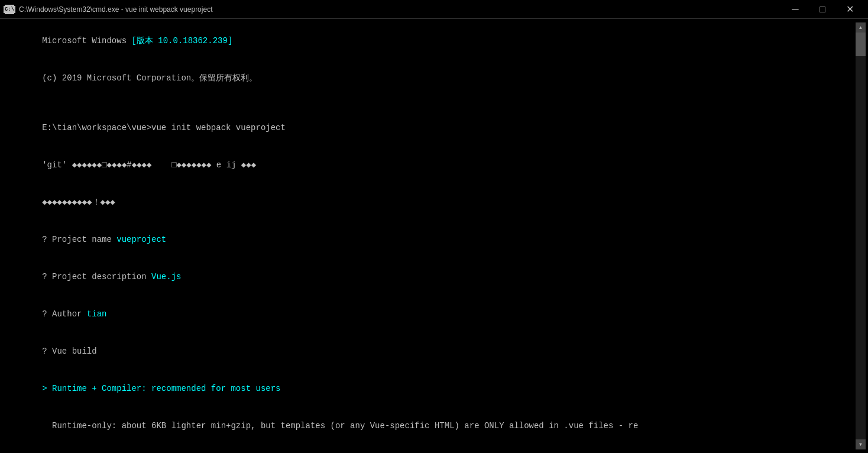 This screenshot has width=868, height=453. I want to click on copyright-text: (c) 2019 Microsoft Corporation。保留所有权利。, so click(150, 78).